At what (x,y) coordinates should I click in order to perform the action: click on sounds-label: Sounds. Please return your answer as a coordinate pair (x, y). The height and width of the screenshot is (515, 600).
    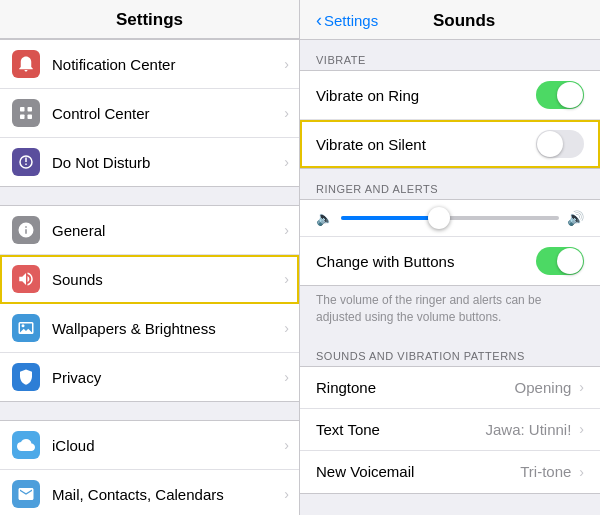
    Looking at the image, I should click on (166, 280).